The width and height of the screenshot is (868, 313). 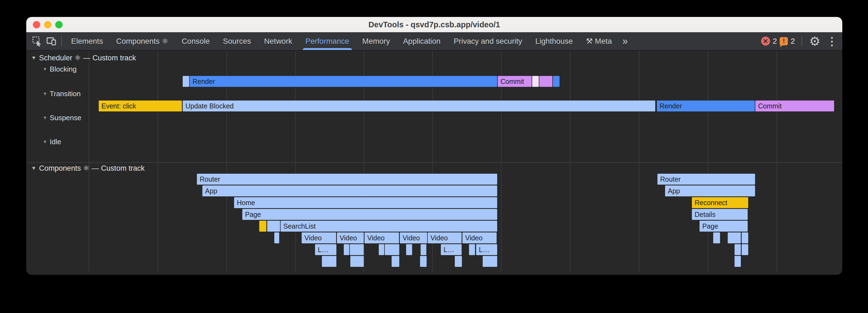 I want to click on lane-label-transition: ▼Transition, so click(x=62, y=94).